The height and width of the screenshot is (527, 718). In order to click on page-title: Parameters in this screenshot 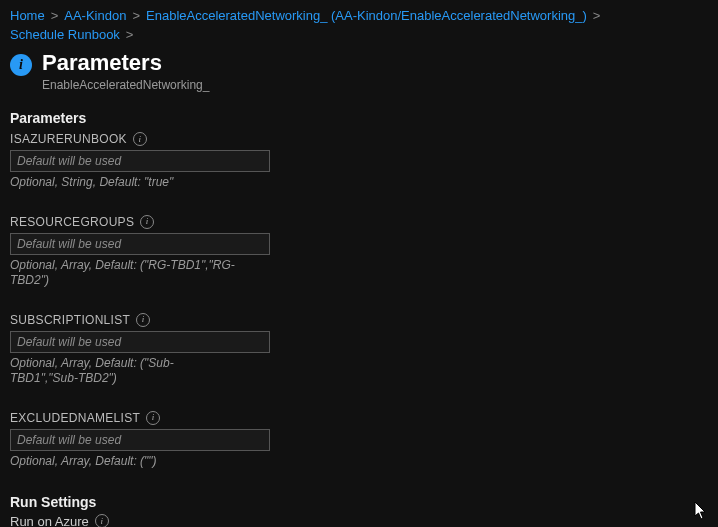, I will do `click(126, 63)`.